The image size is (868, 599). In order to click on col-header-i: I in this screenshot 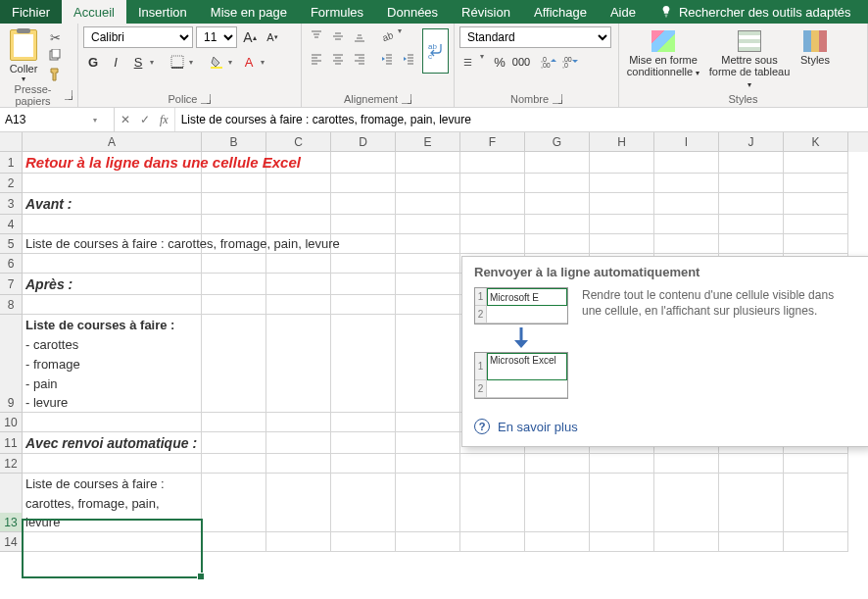, I will do `click(687, 142)`.